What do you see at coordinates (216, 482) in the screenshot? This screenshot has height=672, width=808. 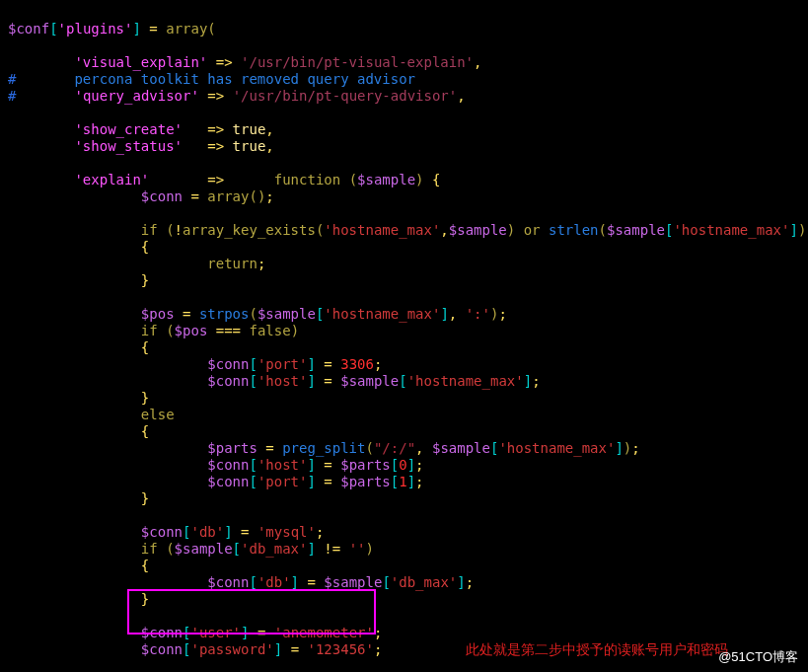 I see `line: $conn['port'] = $parts[1];` at bounding box center [216, 482].